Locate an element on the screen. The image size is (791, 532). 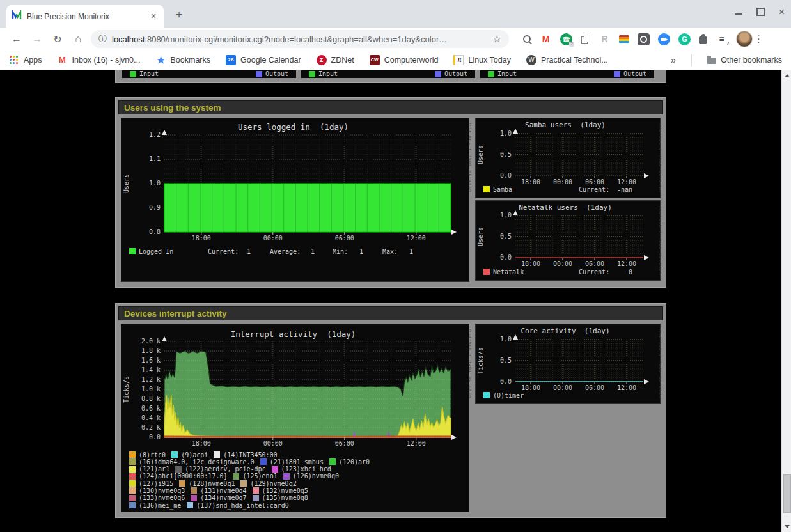
legend-item: (14)INT3450:00 is located at coordinates (246, 455).